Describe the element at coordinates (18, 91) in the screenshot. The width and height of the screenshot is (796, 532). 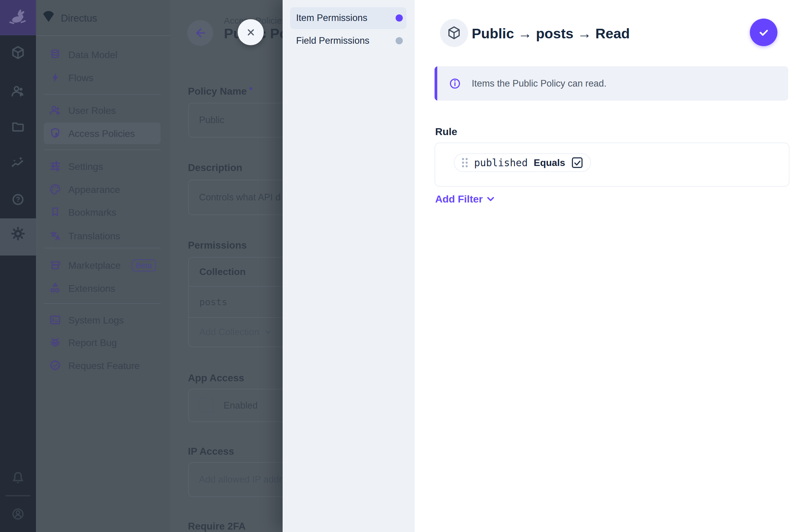
I see `user-directory-module-icon` at that location.